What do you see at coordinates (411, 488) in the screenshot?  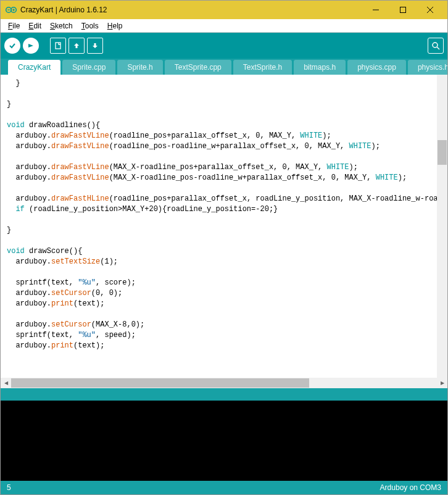 I see `board-port-label: Arduboy on COM3` at bounding box center [411, 488].